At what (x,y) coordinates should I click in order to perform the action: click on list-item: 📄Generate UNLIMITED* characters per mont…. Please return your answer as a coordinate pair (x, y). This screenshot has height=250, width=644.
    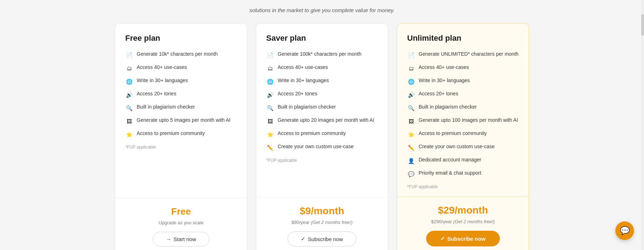
    Looking at the image, I should click on (463, 55).